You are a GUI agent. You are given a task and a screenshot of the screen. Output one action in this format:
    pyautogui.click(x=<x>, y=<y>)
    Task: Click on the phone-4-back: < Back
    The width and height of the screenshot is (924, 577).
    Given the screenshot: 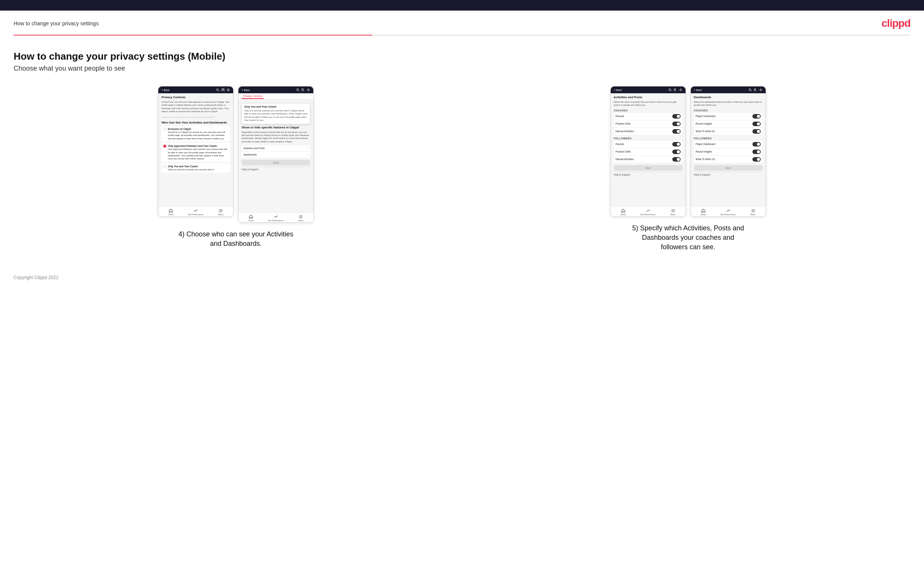 What is the action you would take?
    pyautogui.click(x=698, y=90)
    